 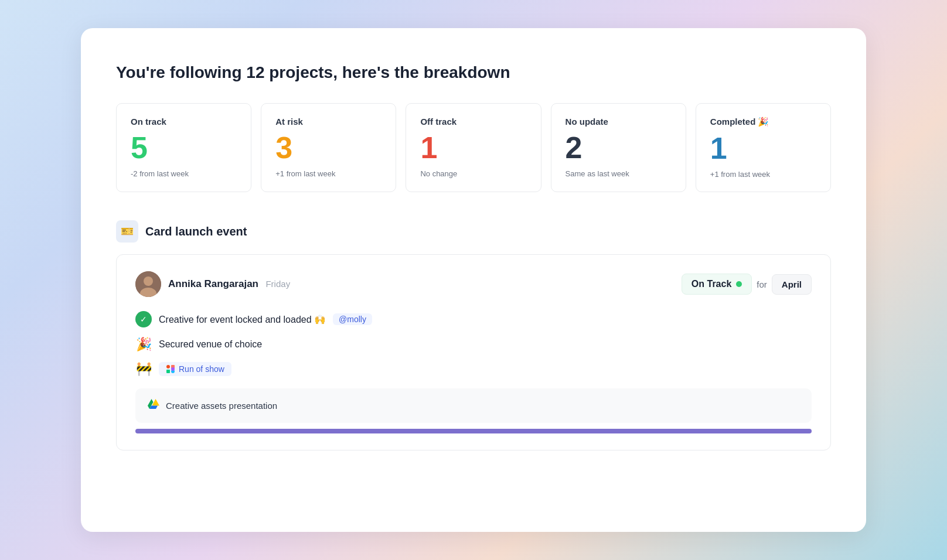 What do you see at coordinates (763, 122) in the screenshot?
I see `stat-label-completed: Completed 🎉` at bounding box center [763, 122].